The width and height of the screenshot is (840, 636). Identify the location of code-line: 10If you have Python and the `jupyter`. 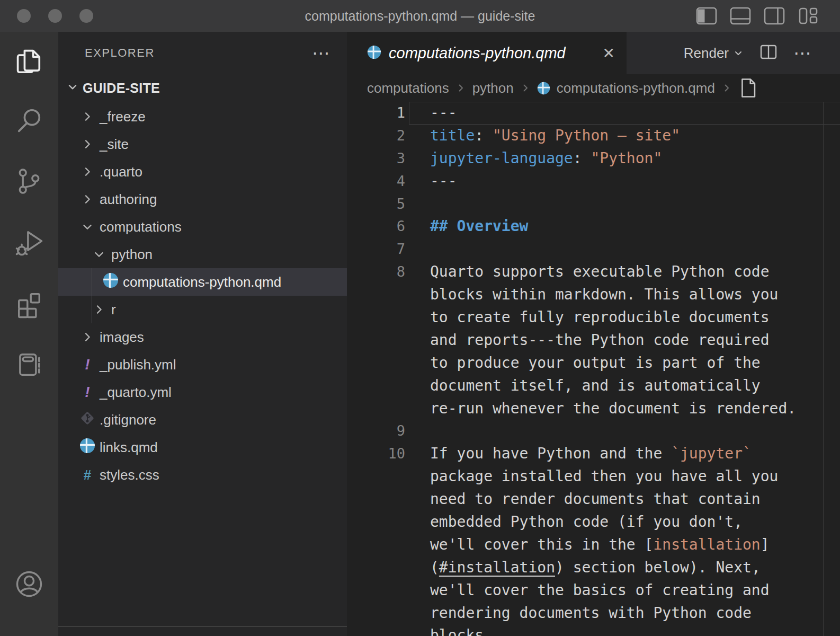
(593, 454).